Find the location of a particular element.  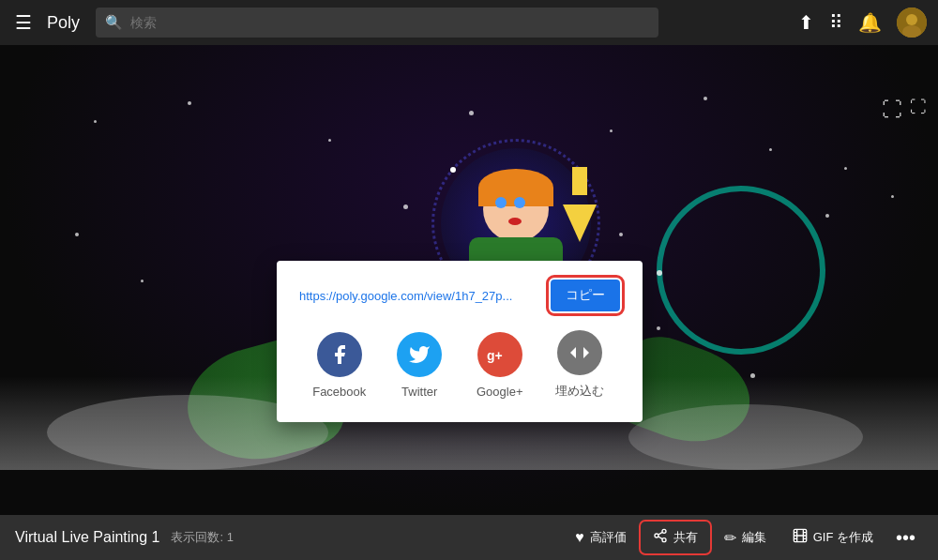

search-bar: 🔍 is located at coordinates (377, 23).